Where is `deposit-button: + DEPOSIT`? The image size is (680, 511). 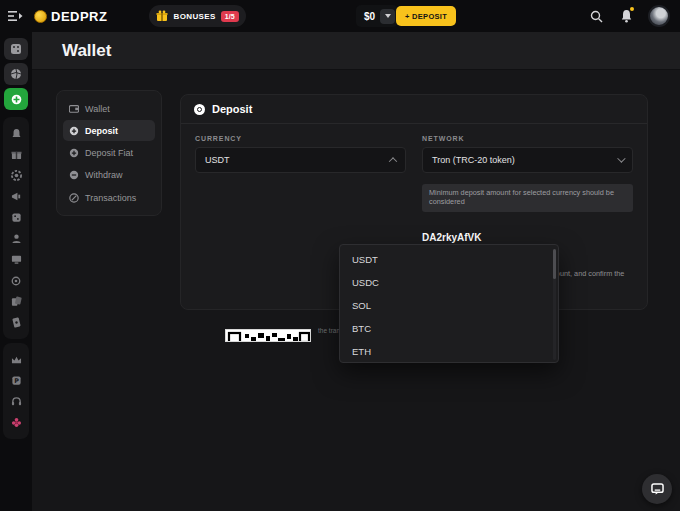
deposit-button: + DEPOSIT is located at coordinates (426, 16).